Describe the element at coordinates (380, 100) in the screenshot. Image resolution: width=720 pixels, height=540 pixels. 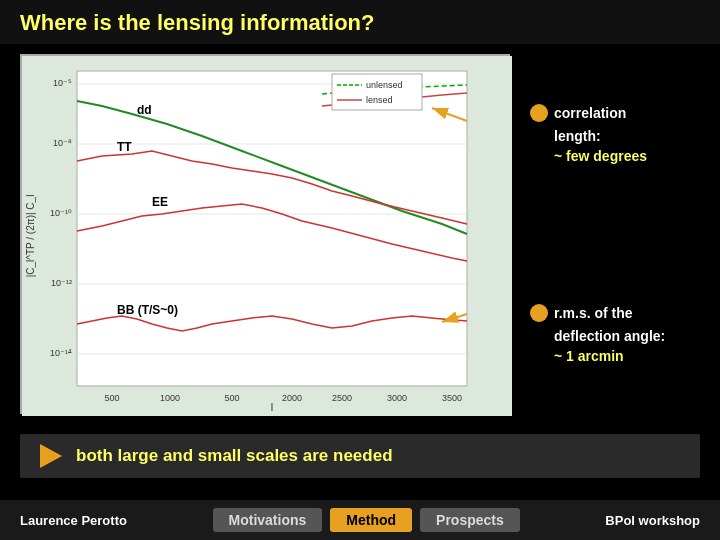
I see `legend-lensed: lensed` at that location.